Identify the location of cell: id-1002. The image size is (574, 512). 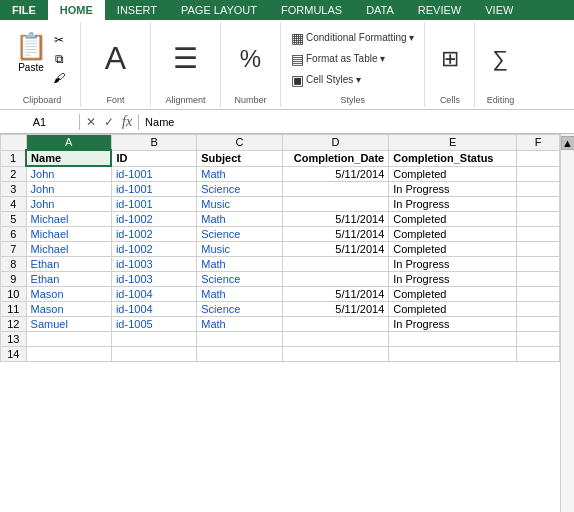
(154, 250).